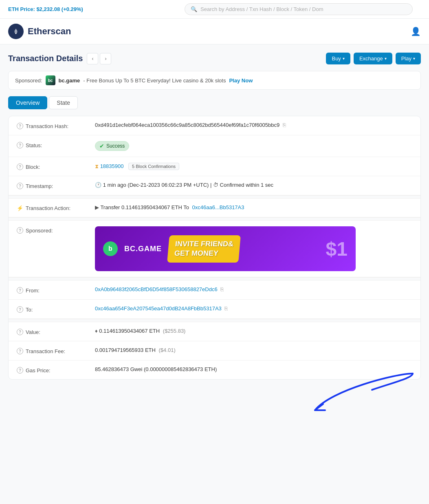  What do you see at coordinates (408, 59) in the screenshot?
I see `play-button: Play ▾` at bounding box center [408, 59].